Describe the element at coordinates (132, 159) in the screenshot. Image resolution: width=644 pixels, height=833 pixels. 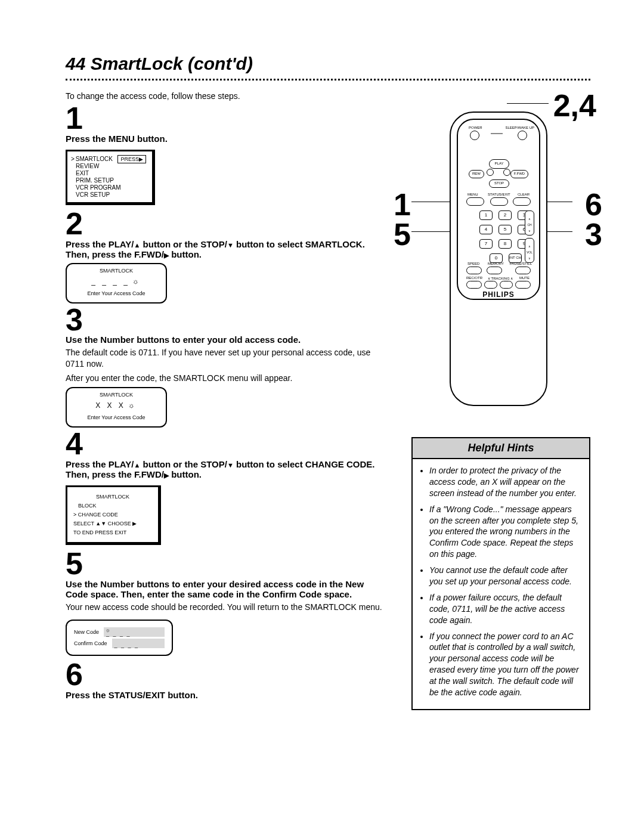
I see `press-indicator: PRESS▶` at that location.